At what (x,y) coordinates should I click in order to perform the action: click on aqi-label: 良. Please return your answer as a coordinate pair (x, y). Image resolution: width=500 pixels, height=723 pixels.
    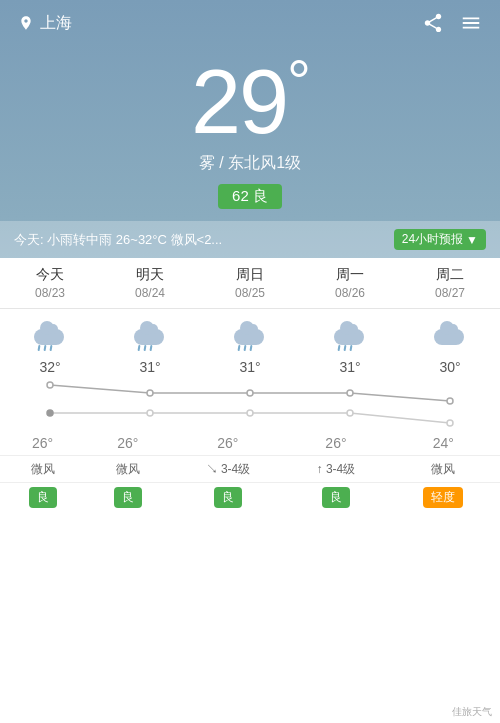
    Looking at the image, I should click on (260, 196).